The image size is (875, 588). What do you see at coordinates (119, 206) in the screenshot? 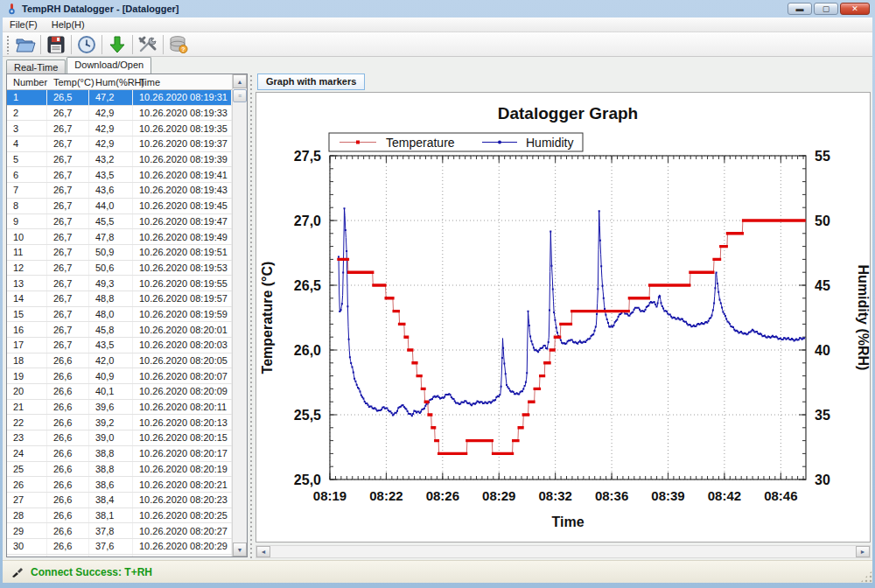
I see `table-row: 826,744,010.26.2020 08:19:45` at bounding box center [119, 206].